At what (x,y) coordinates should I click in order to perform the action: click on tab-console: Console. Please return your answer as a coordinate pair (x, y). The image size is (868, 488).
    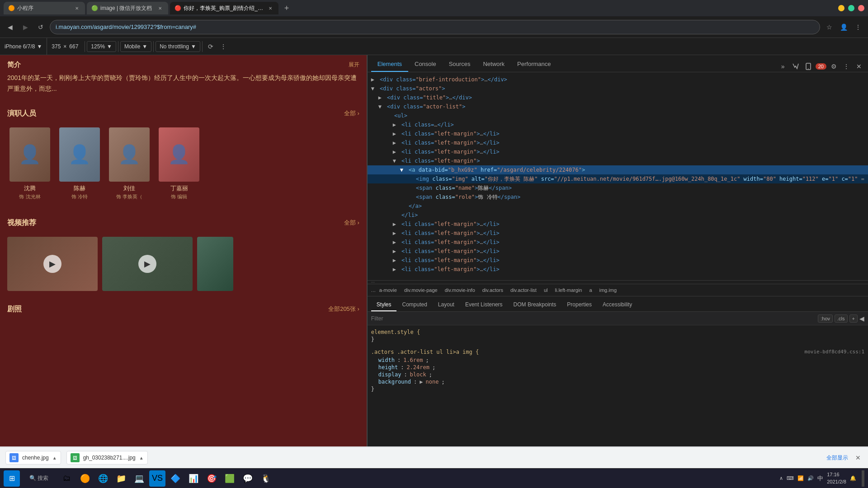
    Looking at the image, I should click on (425, 64).